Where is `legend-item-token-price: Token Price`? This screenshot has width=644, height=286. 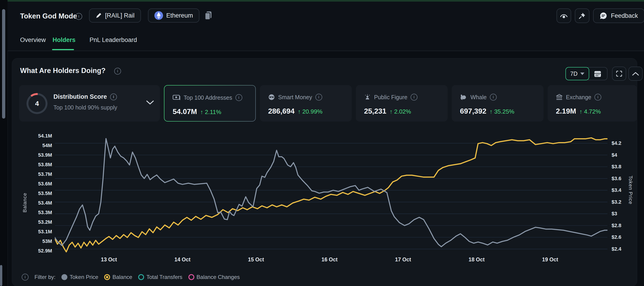
legend-item-token-price: Token Price is located at coordinates (80, 277).